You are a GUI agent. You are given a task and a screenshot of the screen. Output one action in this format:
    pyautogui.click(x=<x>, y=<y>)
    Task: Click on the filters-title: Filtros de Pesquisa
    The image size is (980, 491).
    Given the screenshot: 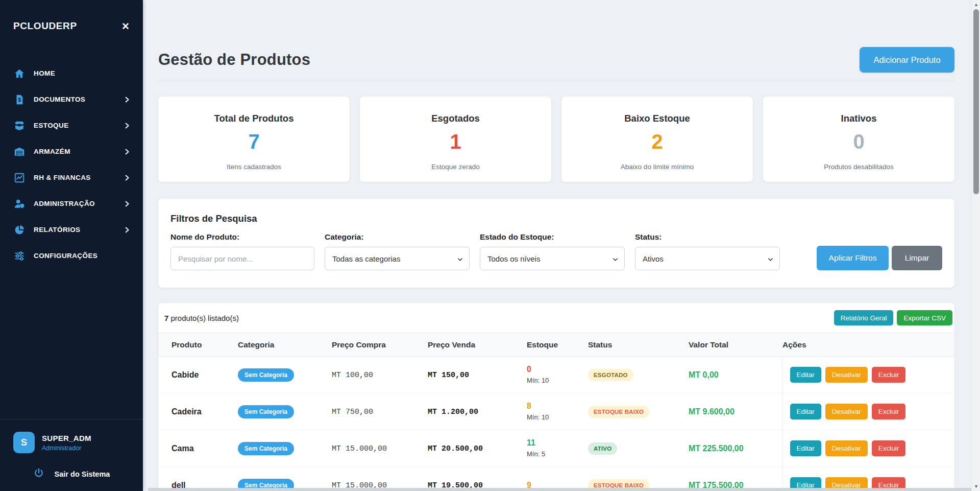 What is the action you would take?
    pyautogui.click(x=556, y=219)
    